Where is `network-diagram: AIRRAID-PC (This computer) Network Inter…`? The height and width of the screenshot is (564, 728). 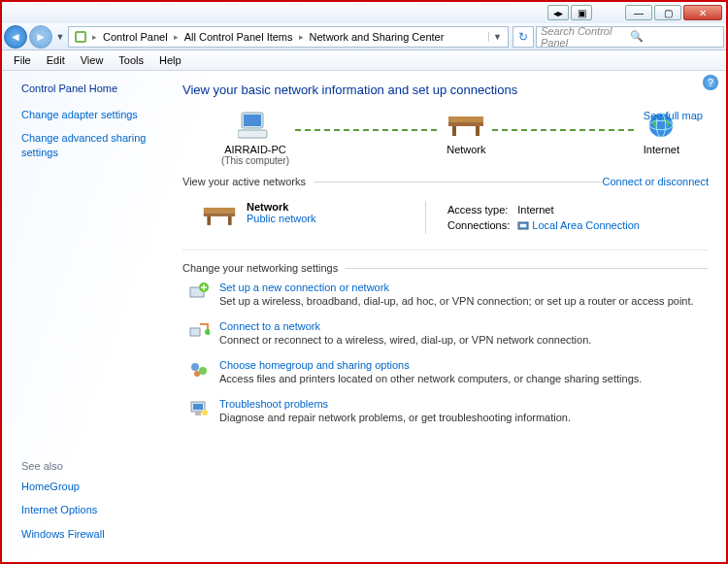 network-diagram: AIRRAID-PC (This computer) Network Inter… is located at coordinates (446, 138).